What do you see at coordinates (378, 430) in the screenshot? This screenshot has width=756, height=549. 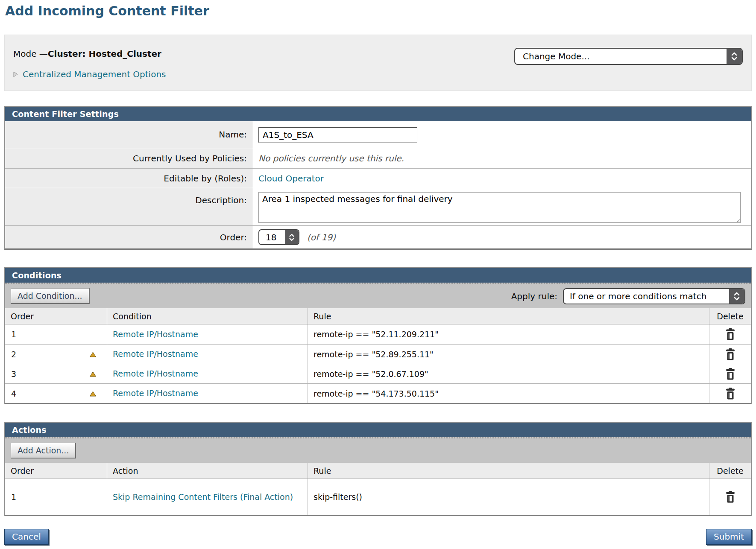 I see `actions-header: Actions` at bounding box center [378, 430].